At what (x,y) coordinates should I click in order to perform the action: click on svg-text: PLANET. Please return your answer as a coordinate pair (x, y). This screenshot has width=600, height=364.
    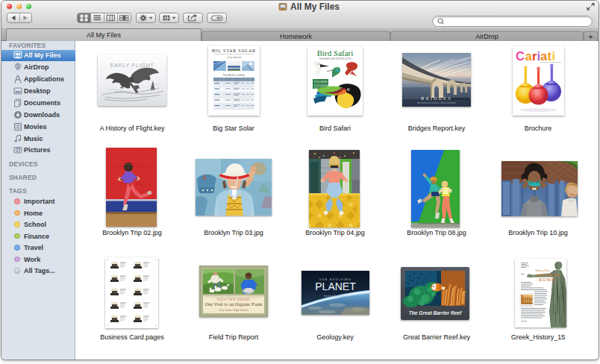
    Looking at the image, I should click on (336, 286).